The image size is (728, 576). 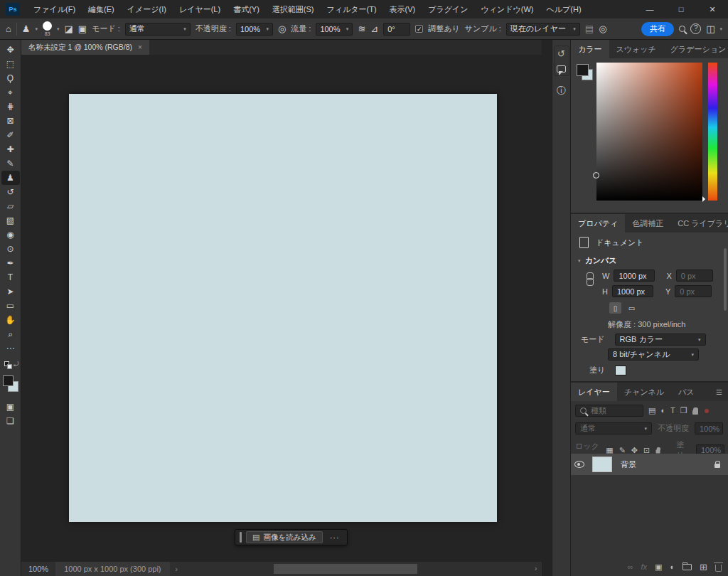 What do you see at coordinates (650, 464) in the screenshot?
I see `layer-row-background: 背景` at bounding box center [650, 464].